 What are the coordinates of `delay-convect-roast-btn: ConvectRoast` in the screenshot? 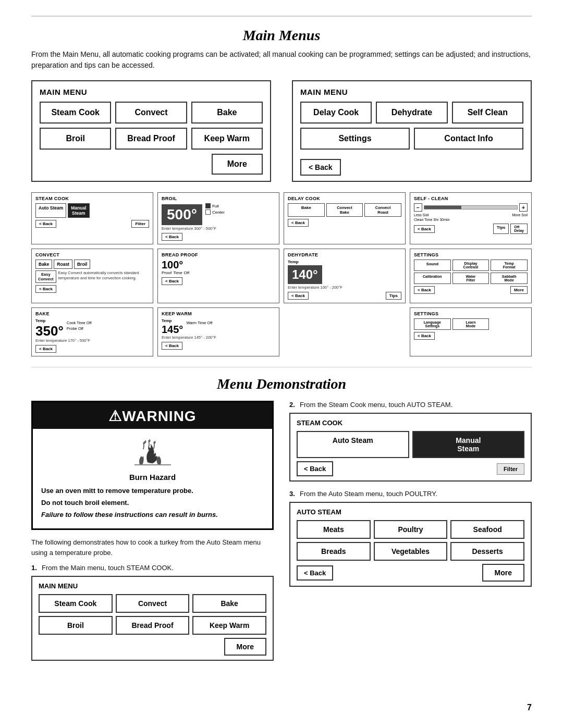 It's located at (383, 210).